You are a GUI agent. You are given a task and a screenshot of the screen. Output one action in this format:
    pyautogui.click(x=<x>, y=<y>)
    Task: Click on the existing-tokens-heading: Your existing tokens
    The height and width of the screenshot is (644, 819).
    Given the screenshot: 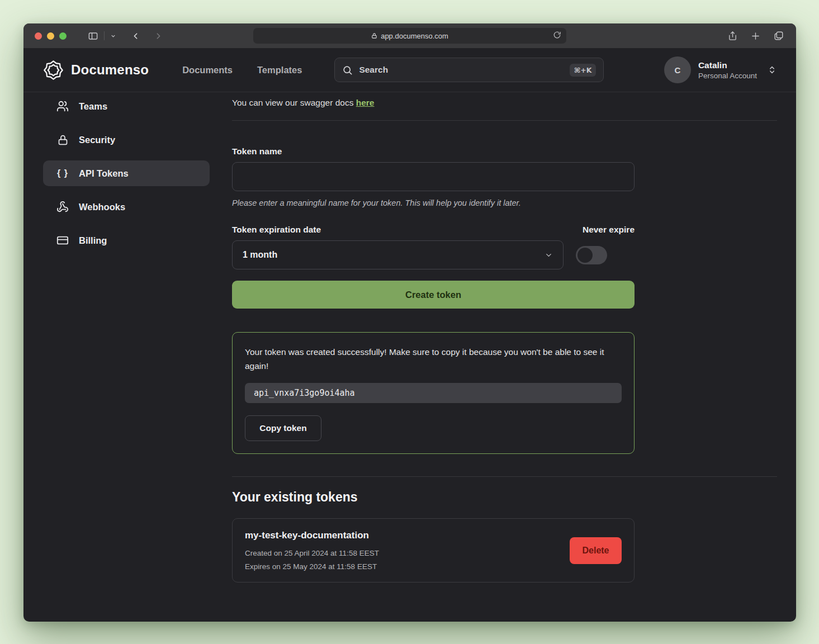 What is the action you would take?
    pyautogui.click(x=504, y=498)
    